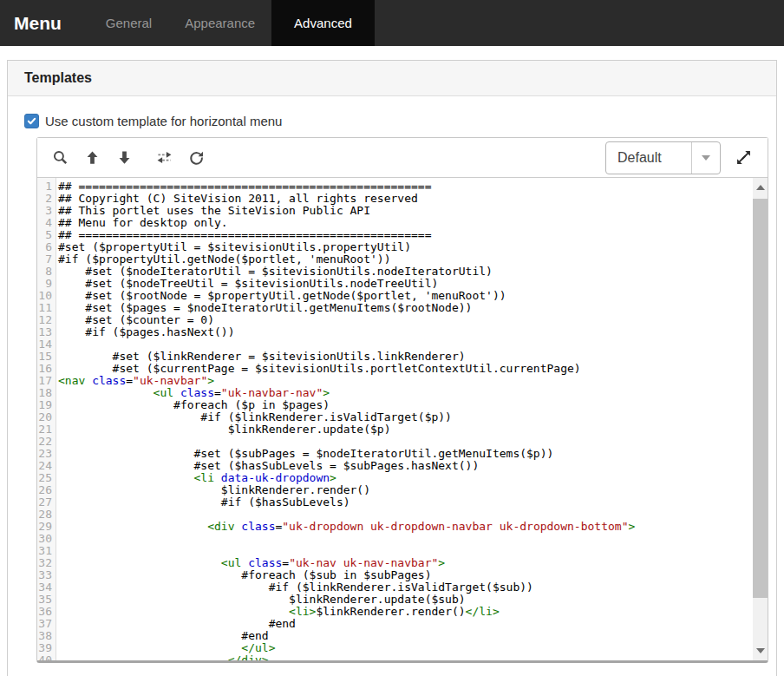 The width and height of the screenshot is (784, 676). I want to click on swap-arrows-icon, so click(165, 158).